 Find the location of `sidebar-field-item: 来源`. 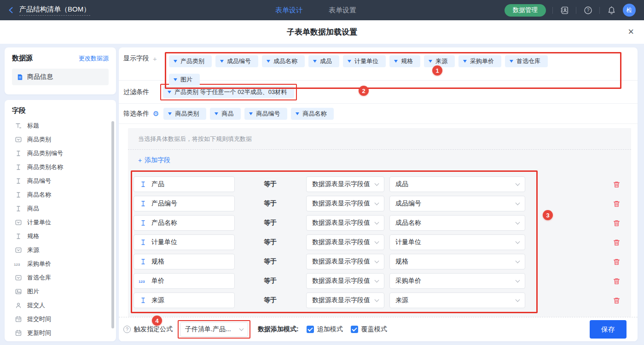

sidebar-field-item: 来源 is located at coordinates (62, 250).